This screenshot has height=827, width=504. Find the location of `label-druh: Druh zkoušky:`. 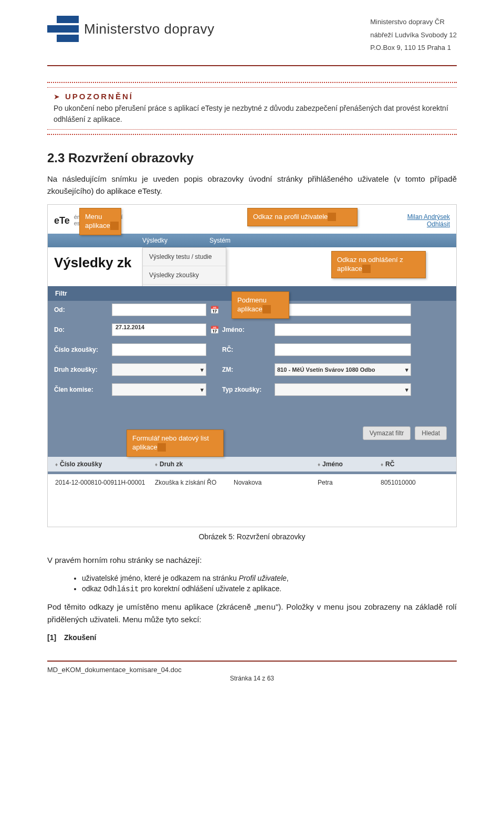

label-druh: Druh zkoušky: is located at coordinates (83, 370).